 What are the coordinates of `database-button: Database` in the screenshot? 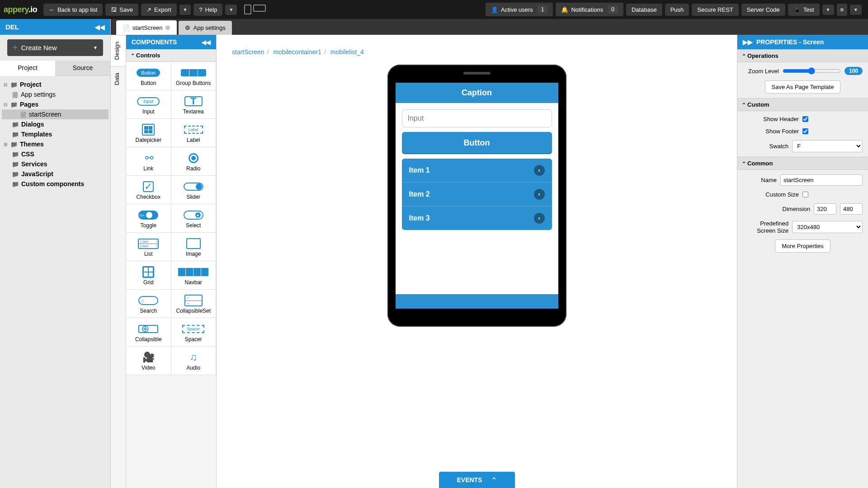 It's located at (644, 10).